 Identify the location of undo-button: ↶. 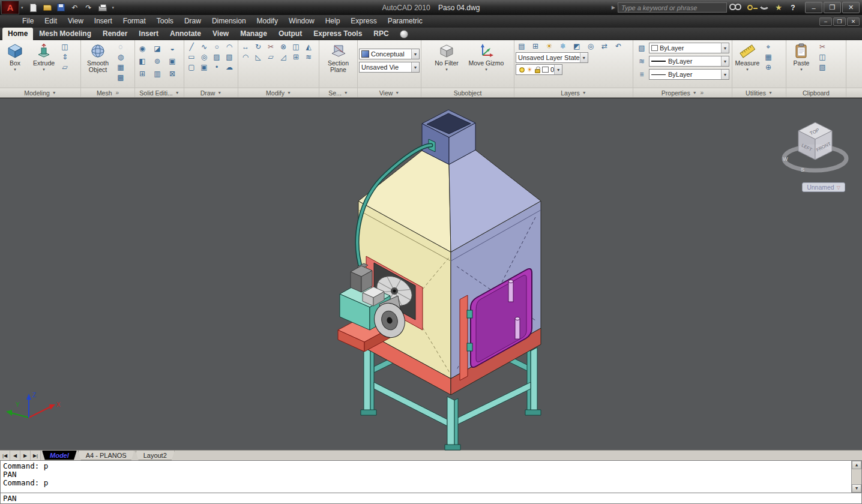
(75, 8).